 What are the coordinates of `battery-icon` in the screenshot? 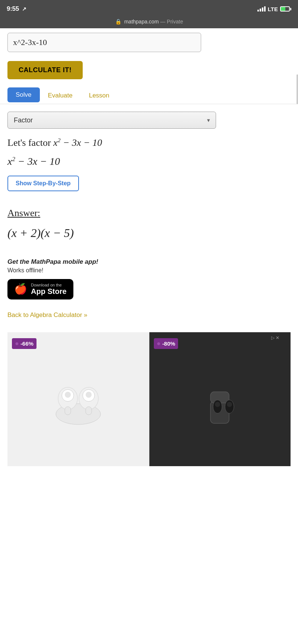 It's located at (286, 9).